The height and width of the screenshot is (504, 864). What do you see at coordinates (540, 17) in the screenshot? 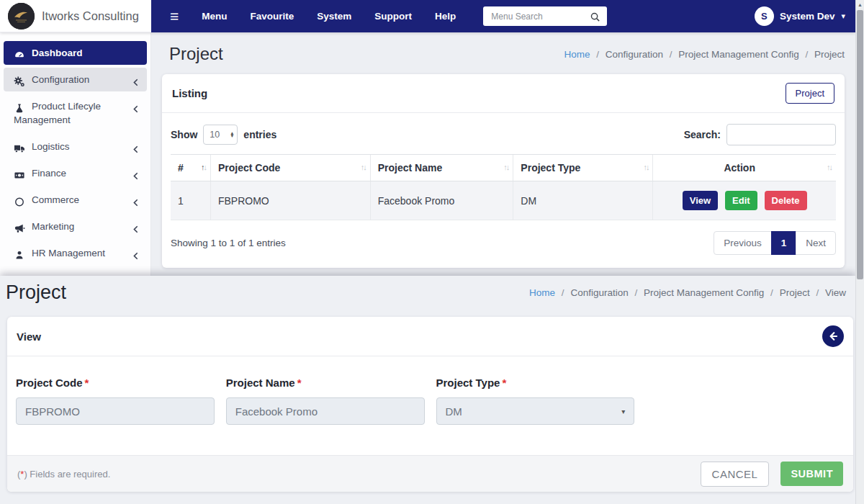
I see `menu-search-input` at bounding box center [540, 17].